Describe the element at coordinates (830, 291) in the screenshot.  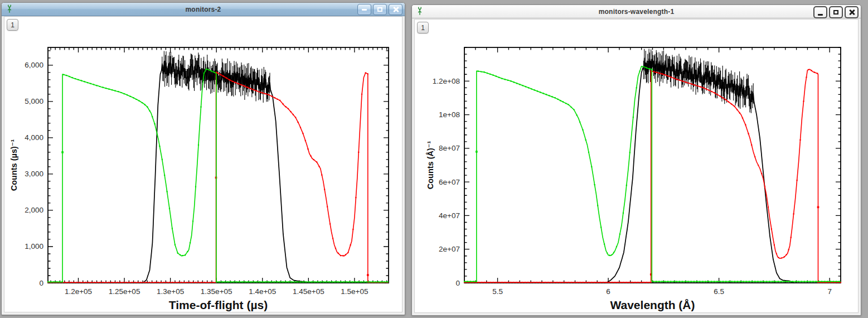
I see `x-tick-label: 7` at that location.